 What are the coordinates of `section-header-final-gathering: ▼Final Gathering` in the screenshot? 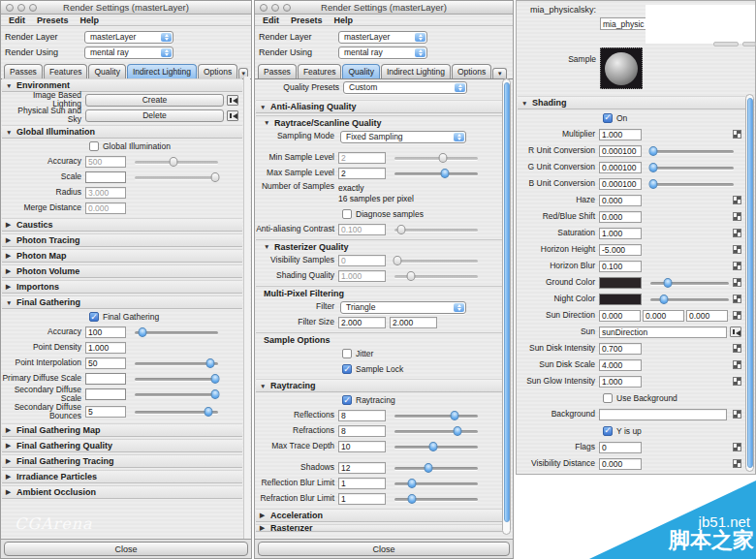 It's located at (122, 302).